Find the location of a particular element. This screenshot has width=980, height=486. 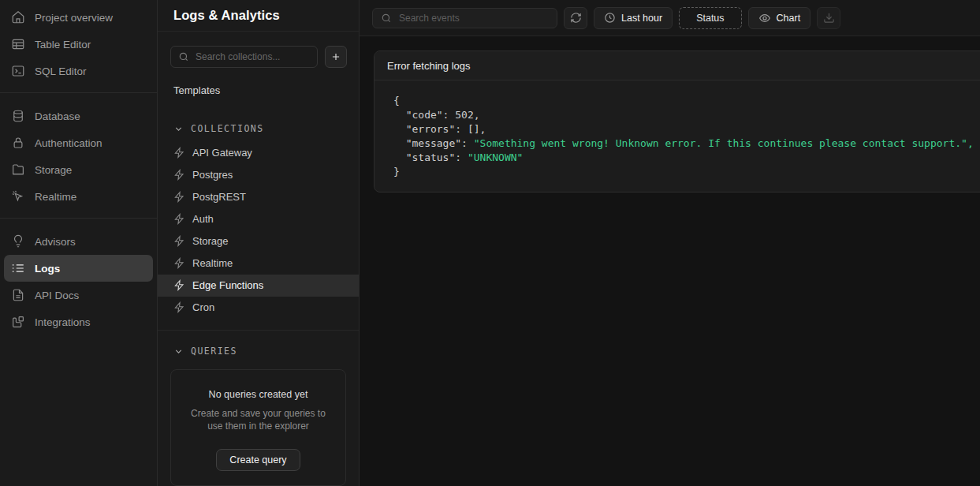

sidebar-item-realtime: Realtime is located at coordinates (79, 196).